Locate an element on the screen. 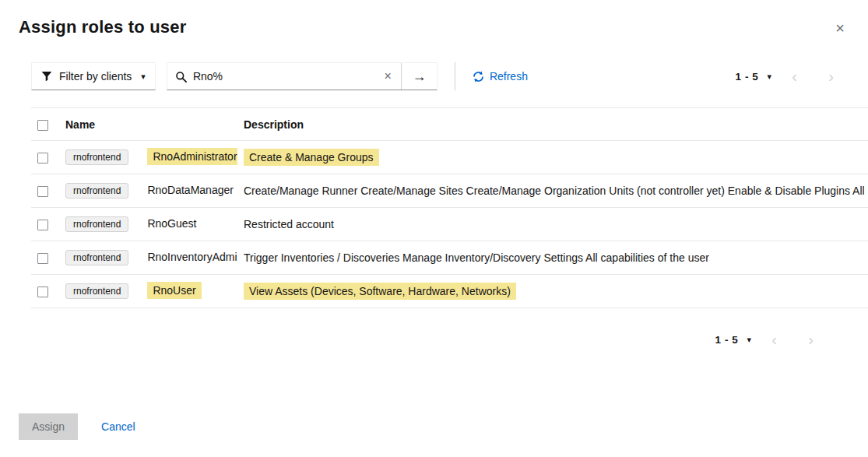  role-description: Create & Manage Groups is located at coordinates (311, 157).